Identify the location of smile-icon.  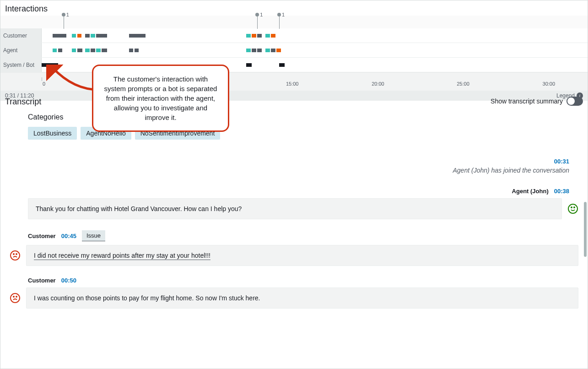
(573, 209).